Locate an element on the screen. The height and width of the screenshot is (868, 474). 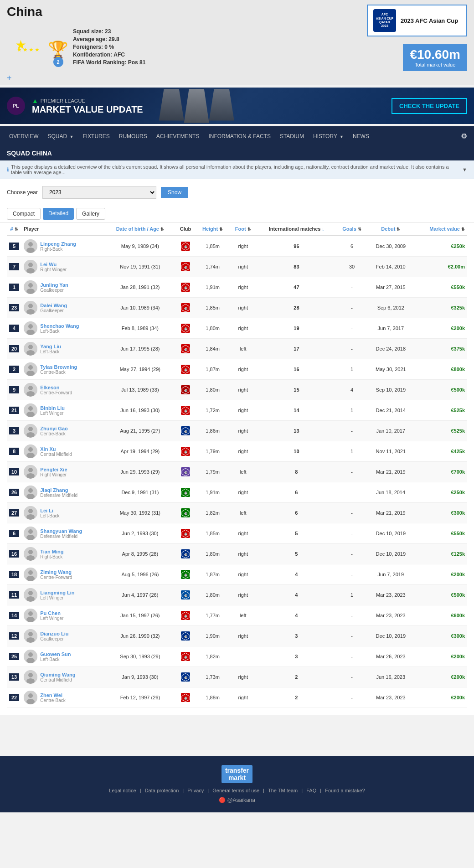
player-int-matches: 5 is located at coordinates (296, 554).